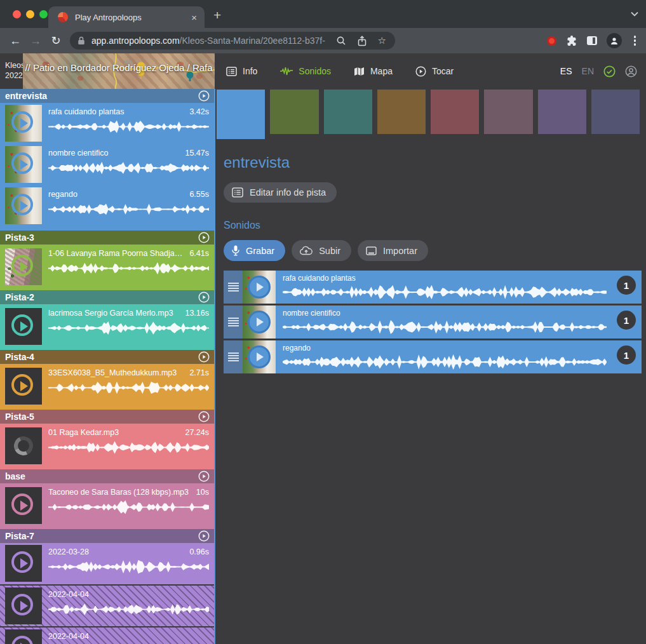 This screenshot has height=644, width=646. What do you see at coordinates (107, 417) in the screenshot?
I see `track-header: Pista-5` at bounding box center [107, 417].